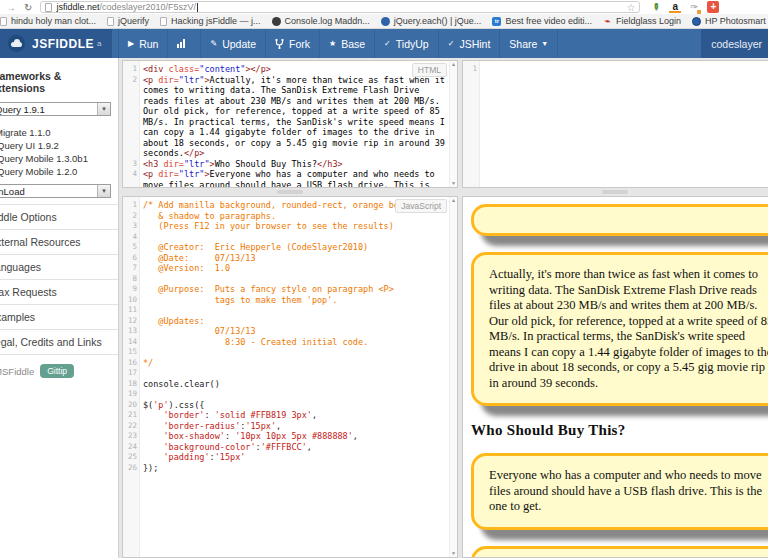 The width and height of the screenshot is (768, 558). I want to click on jshint-button: ✓JSHint, so click(469, 44).